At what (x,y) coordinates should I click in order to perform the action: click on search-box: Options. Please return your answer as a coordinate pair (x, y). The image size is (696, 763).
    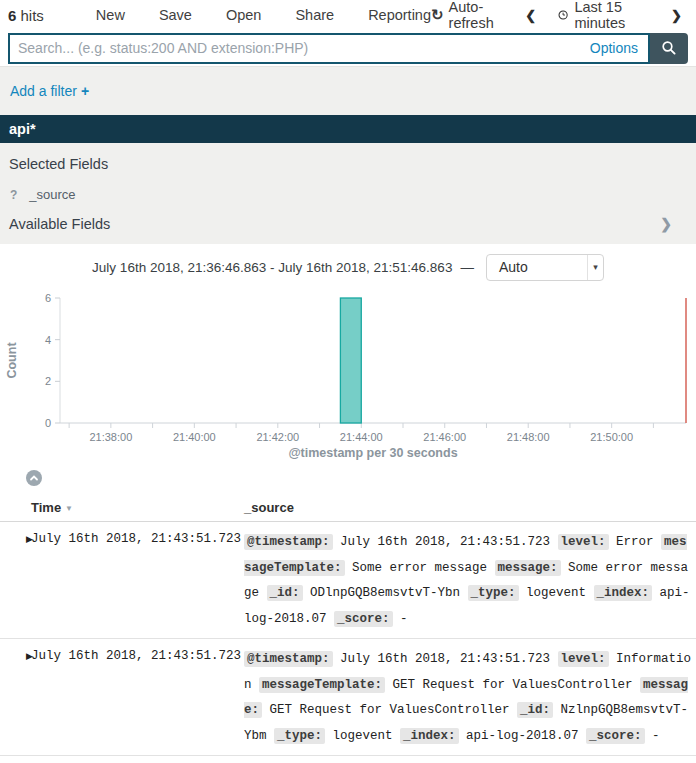
    Looking at the image, I should click on (329, 48).